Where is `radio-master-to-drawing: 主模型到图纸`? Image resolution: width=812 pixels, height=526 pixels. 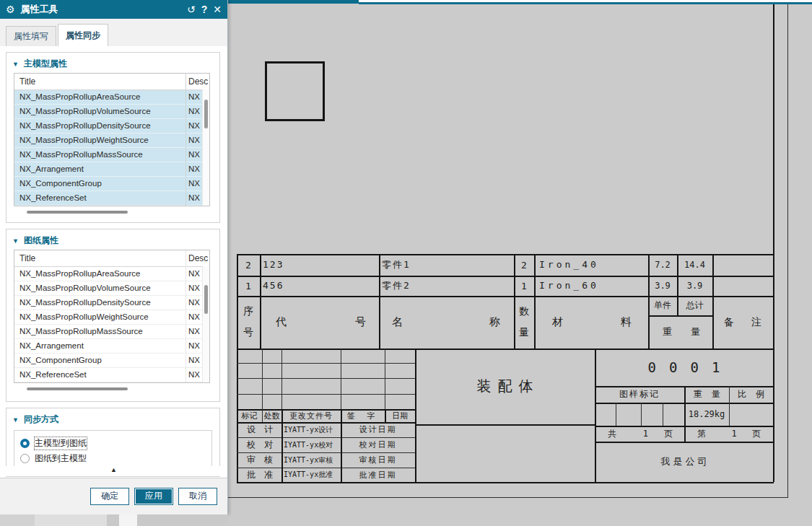
radio-master-to-drawing: 主模型到图纸 is located at coordinates (113, 443).